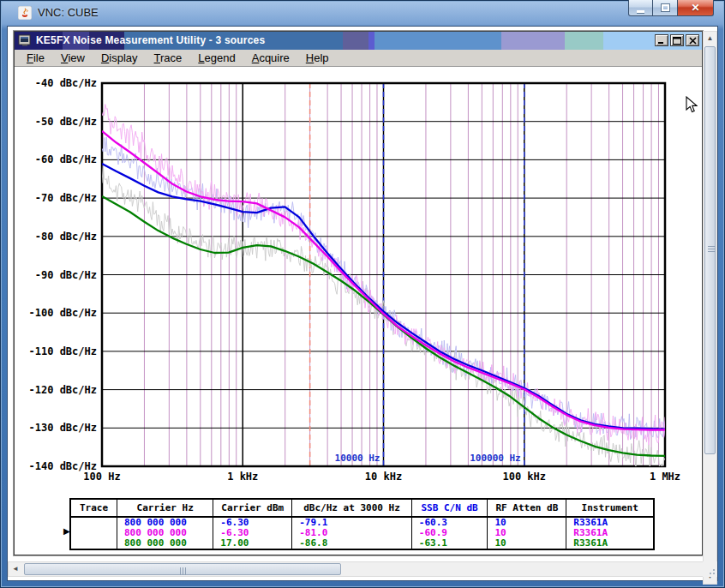 The image size is (725, 588). What do you see at coordinates (610, 507) in the screenshot?
I see `table-header-instrument: Instrument` at bounding box center [610, 507].